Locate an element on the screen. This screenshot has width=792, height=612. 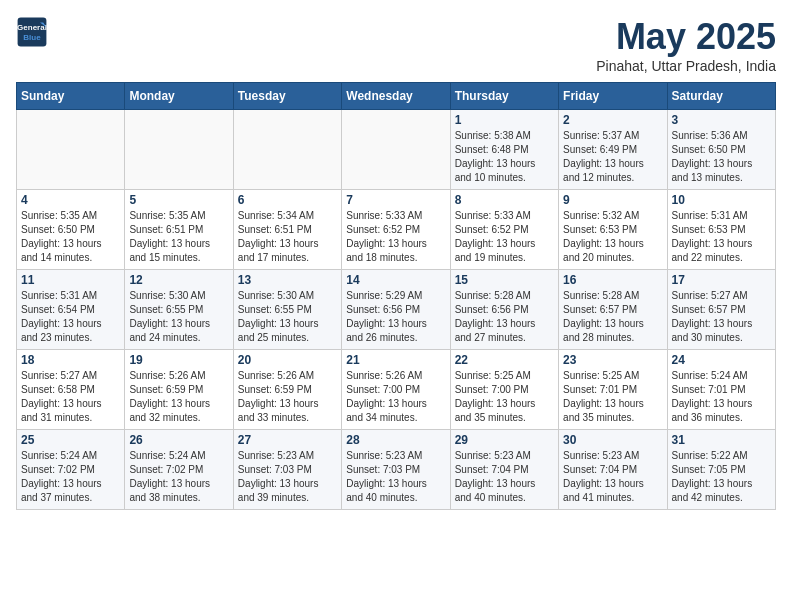
calendar-cell: 12Sunrise: 5:30 AM Sunset: 6:55 PM Dayli… is located at coordinates (179, 310).